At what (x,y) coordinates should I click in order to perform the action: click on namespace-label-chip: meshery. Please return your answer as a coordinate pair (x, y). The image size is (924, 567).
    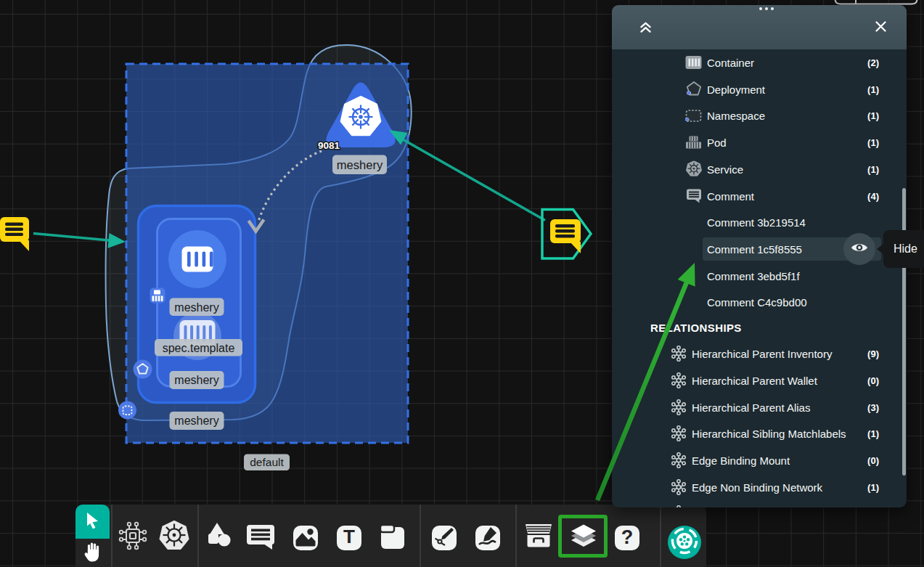
    Looking at the image, I should click on (197, 421).